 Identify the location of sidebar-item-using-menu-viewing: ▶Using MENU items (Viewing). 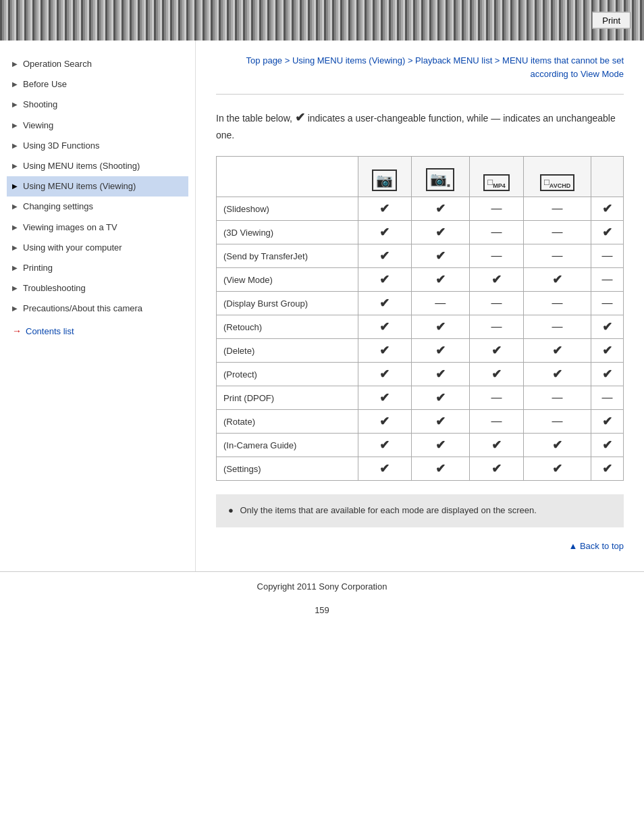
(97, 186).